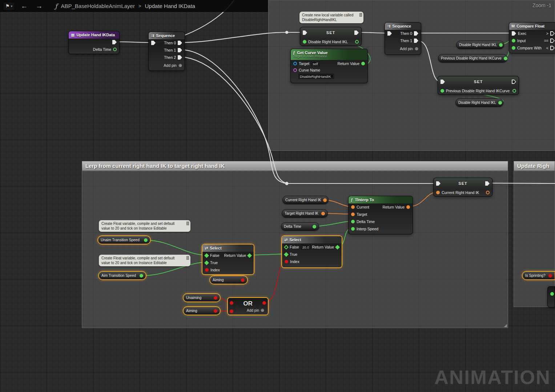  What do you see at coordinates (145, 260) in the screenshot?
I see `note-bubble-float-var-2: Create Float variable, compile and set d…` at bounding box center [145, 260].